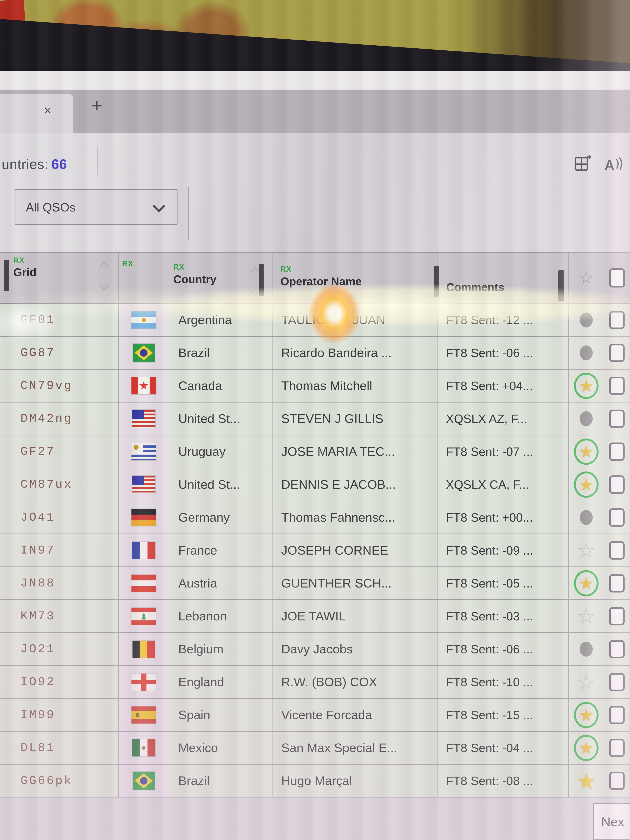 The width and height of the screenshot is (630, 840). I want to click on favorite-cell: ★, so click(586, 748).